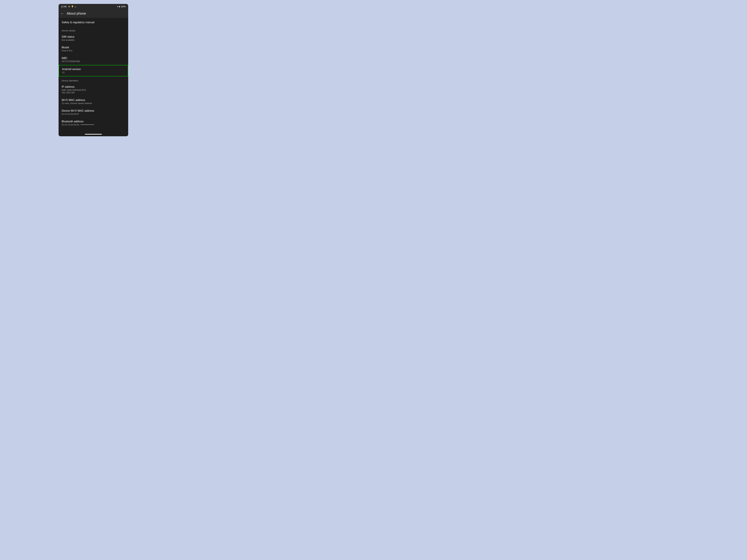 The height and width of the screenshot is (560, 747). I want to click on device-details-header: Device details, so click(93, 30).